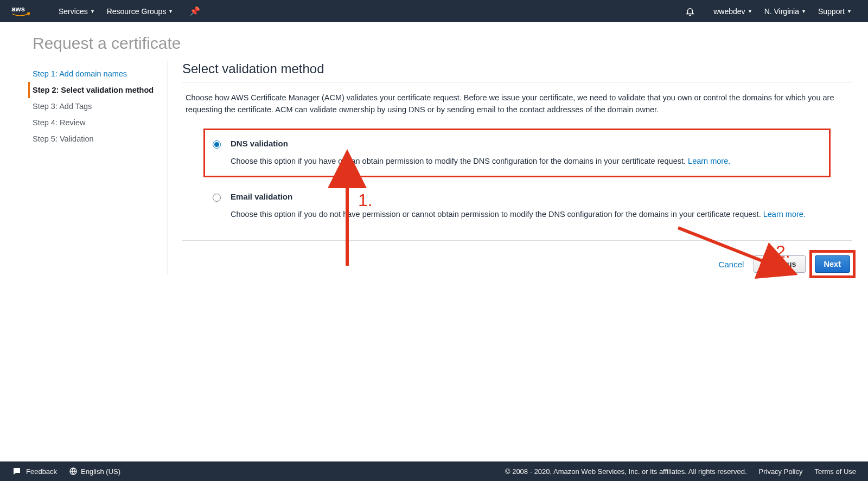 The width and height of the screenshot is (868, 481). Describe the element at coordinates (782, 11) in the screenshot. I see `region-label: N. Virginia` at that location.